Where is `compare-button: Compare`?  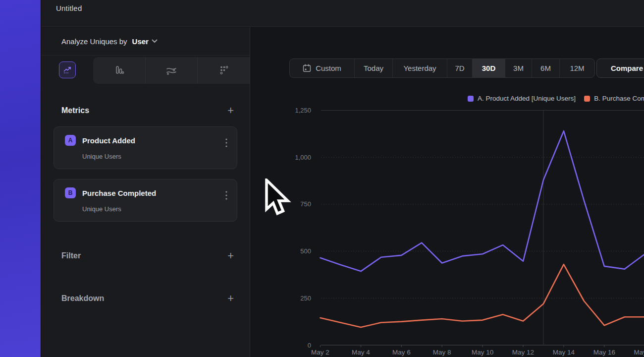
compare-button: Compare is located at coordinates (620, 68).